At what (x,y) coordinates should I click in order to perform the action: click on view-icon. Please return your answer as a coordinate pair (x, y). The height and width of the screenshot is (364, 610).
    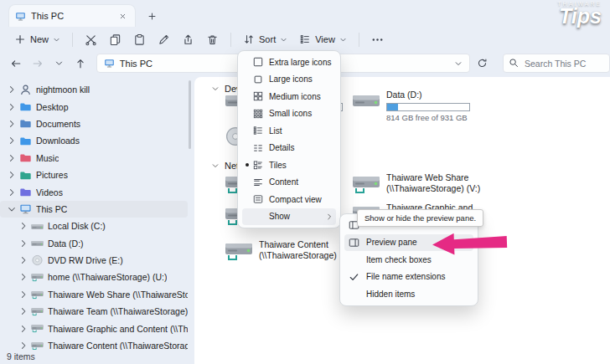
    Looking at the image, I should click on (305, 39).